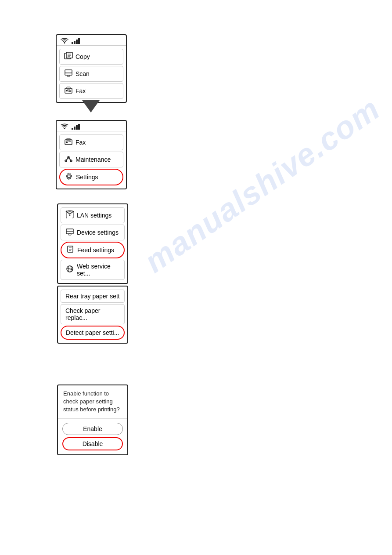 The width and height of the screenshot is (392, 555). What do you see at coordinates (91, 74) in the screenshot?
I see `menu-item-scan: Scan` at bounding box center [91, 74].